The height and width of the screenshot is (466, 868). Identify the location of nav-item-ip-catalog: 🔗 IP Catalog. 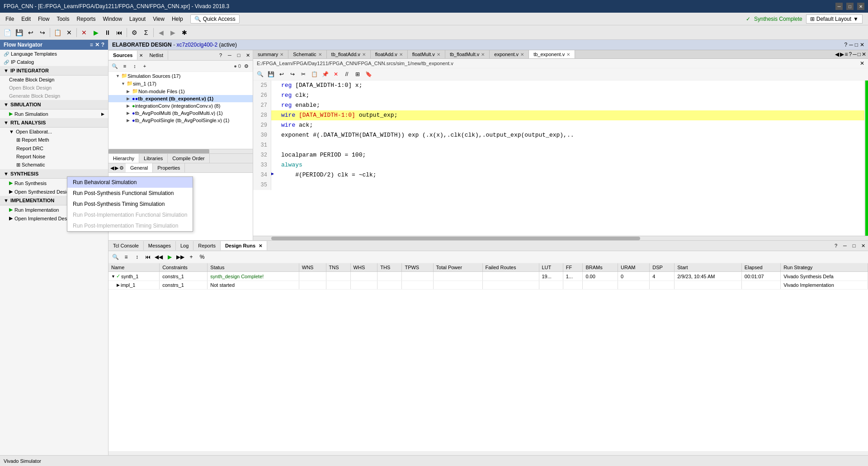
(54, 62).